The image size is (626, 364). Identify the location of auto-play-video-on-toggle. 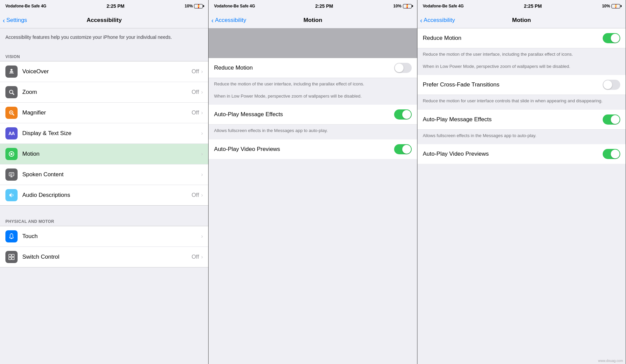
(611, 154).